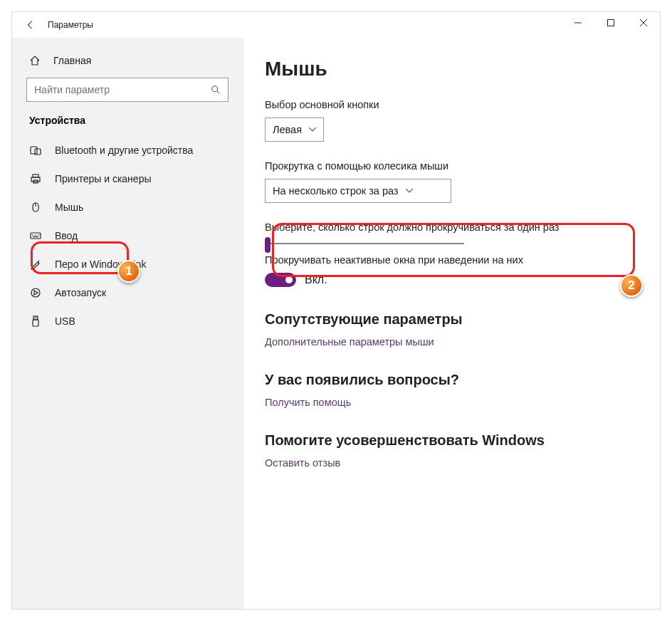 This screenshot has height=621, width=672. What do you see at coordinates (69, 207) in the screenshot?
I see `sidebar-item-label: Мышь` at bounding box center [69, 207].